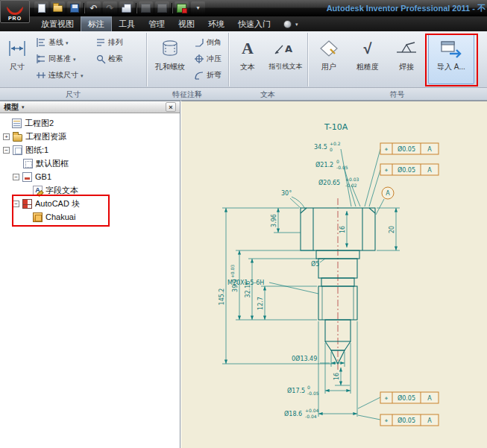 The height and width of the screenshot is (448, 487). What do you see at coordinates (60, 75) in the screenshot?
I see `chain-dimension-button: 连续尺寸 ▾` at bounding box center [60, 75].